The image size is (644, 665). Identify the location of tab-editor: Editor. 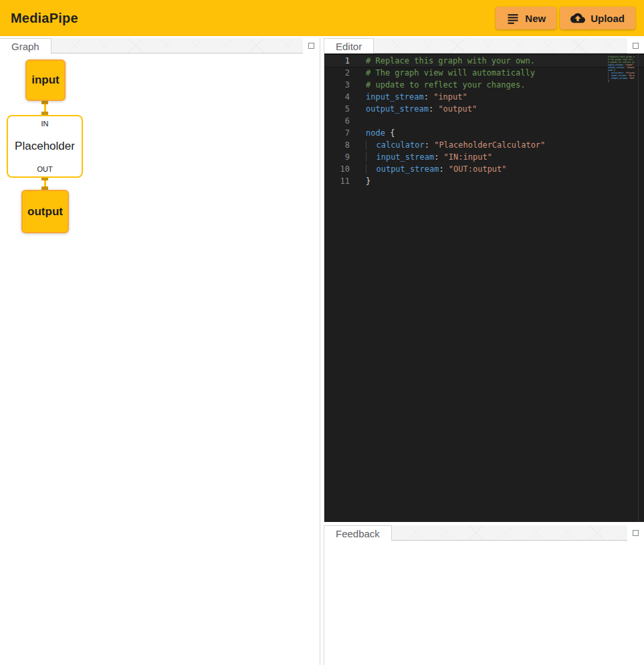
(349, 45).